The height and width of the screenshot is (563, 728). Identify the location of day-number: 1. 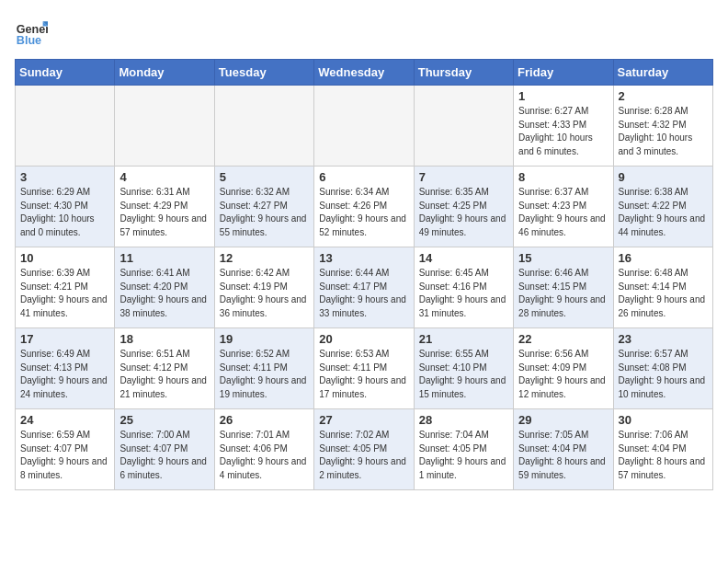
(563, 96).